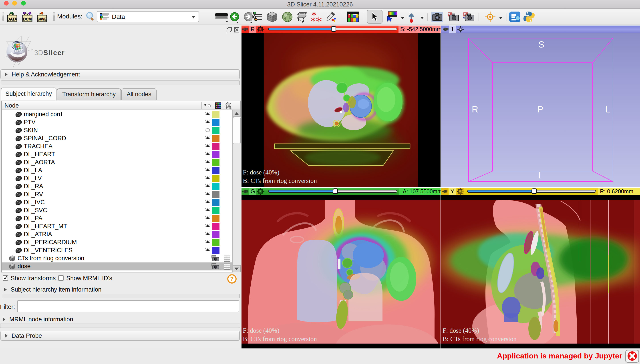 The width and height of the screenshot is (640, 364). Describe the element at coordinates (39, 53) in the screenshot. I see `svg-text: 3D` at that location.